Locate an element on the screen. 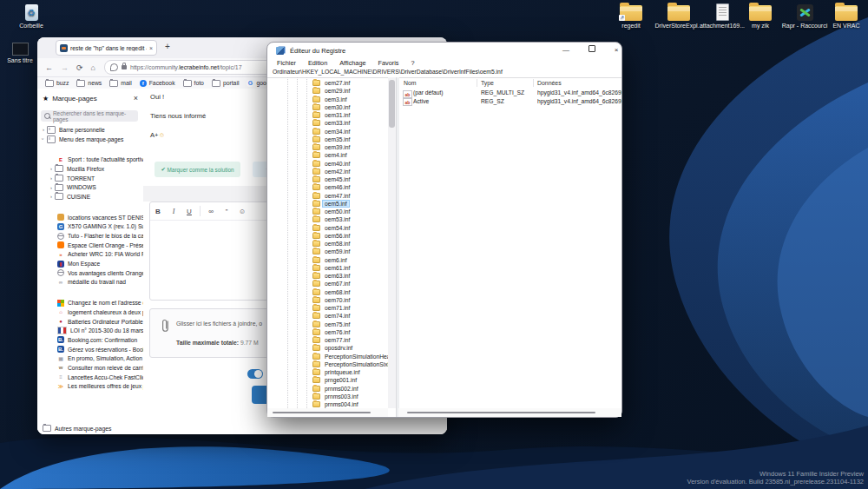  registry-key: oem50.inf is located at coordinates (328, 212).